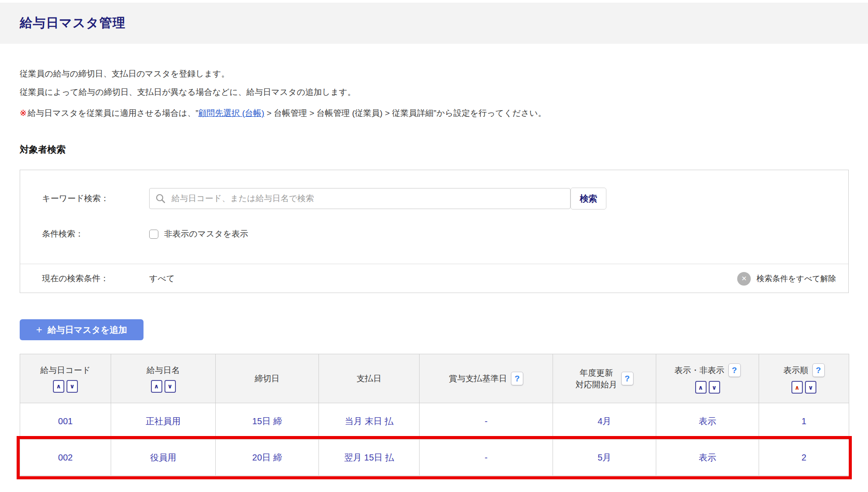 Image resolution: width=868 pixels, height=492 pixels. What do you see at coordinates (23, 113) in the screenshot?
I see `note-marker: ※` at bounding box center [23, 113].